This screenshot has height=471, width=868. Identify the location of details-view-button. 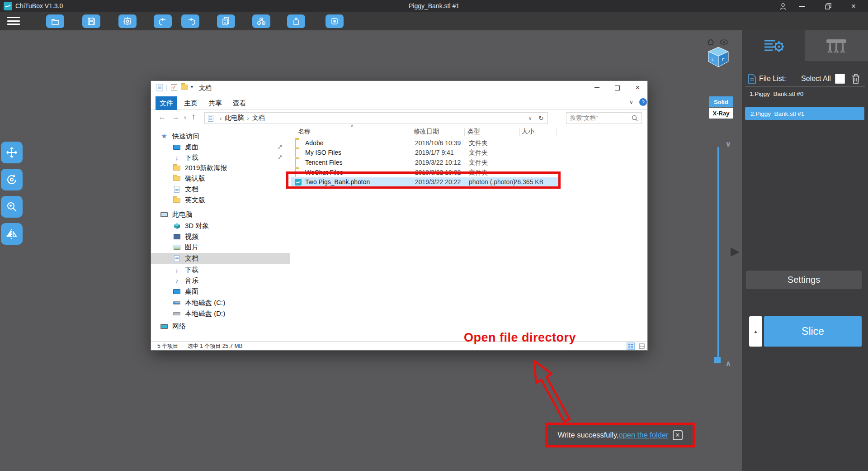
(631, 346).